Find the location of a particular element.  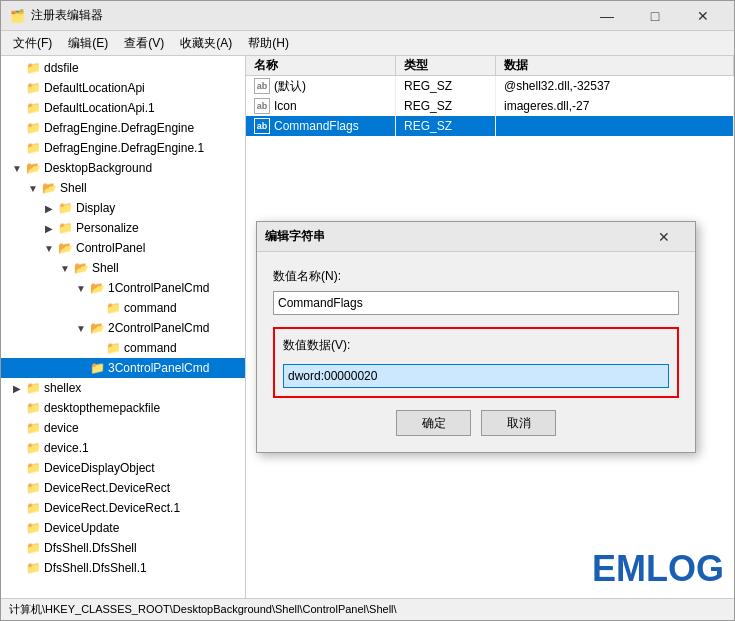

tree-label: DfsShell.DfsShell.1 is located at coordinates (96, 568).